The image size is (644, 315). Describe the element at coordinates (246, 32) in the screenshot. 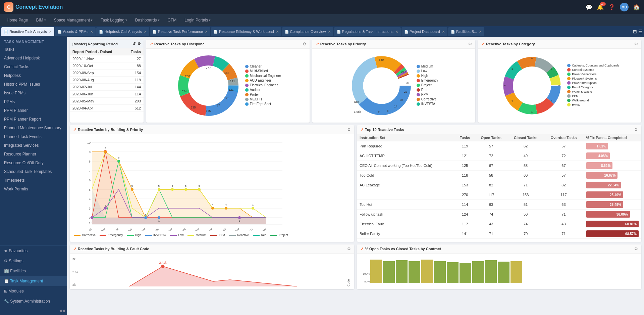

I see `tab-resource-efficiency: 📄 Resource Efficiency & Work Load ✕` at that location.